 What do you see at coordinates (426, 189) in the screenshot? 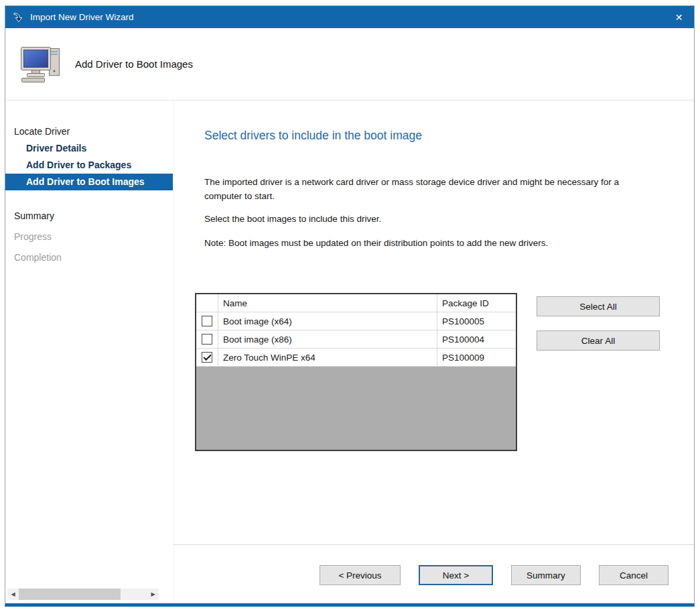
I see `intro-text: The imported driver is a network card dr…` at bounding box center [426, 189].